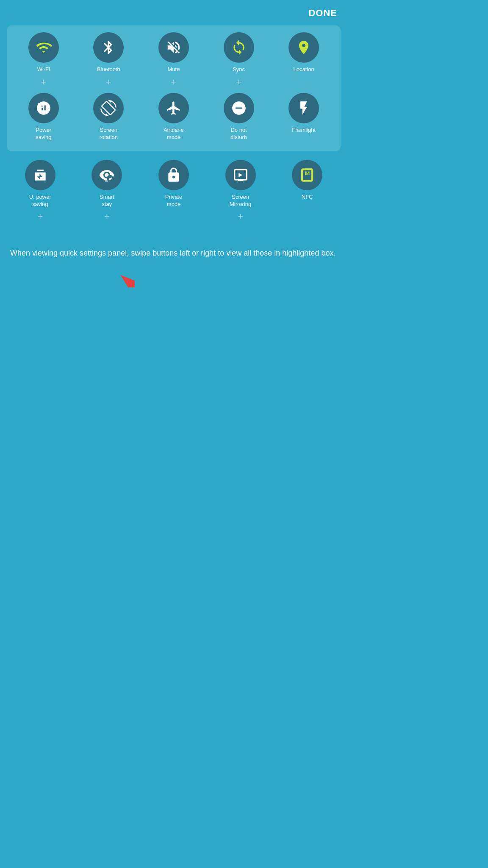 This screenshot has height=868, width=488. I want to click on smart-stay-label: Smartstay, so click(107, 201).